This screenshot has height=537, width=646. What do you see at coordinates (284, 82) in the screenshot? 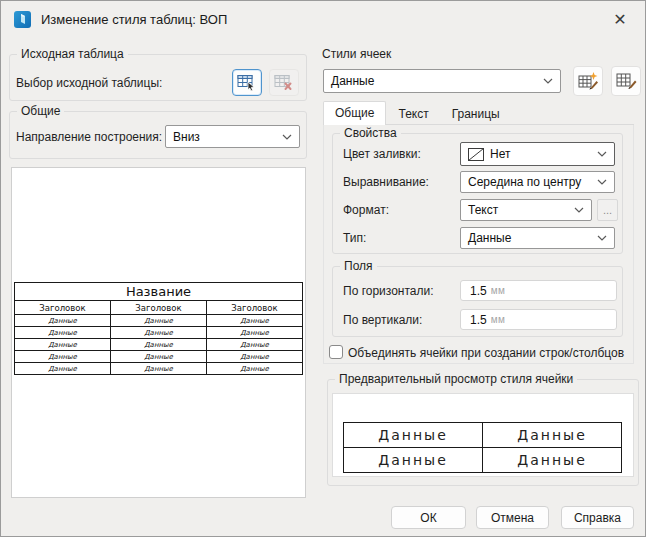
I see `remove-table-button` at bounding box center [284, 82].